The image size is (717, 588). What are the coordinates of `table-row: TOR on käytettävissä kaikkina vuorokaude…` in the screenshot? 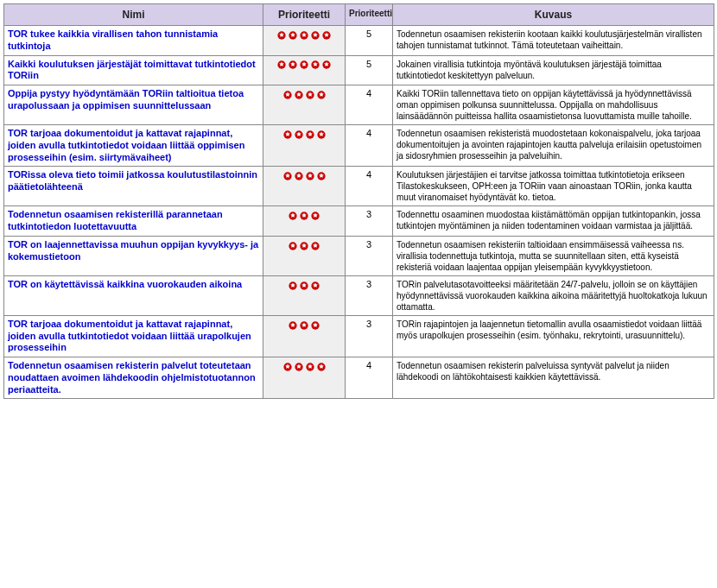 It's located at (359, 295).